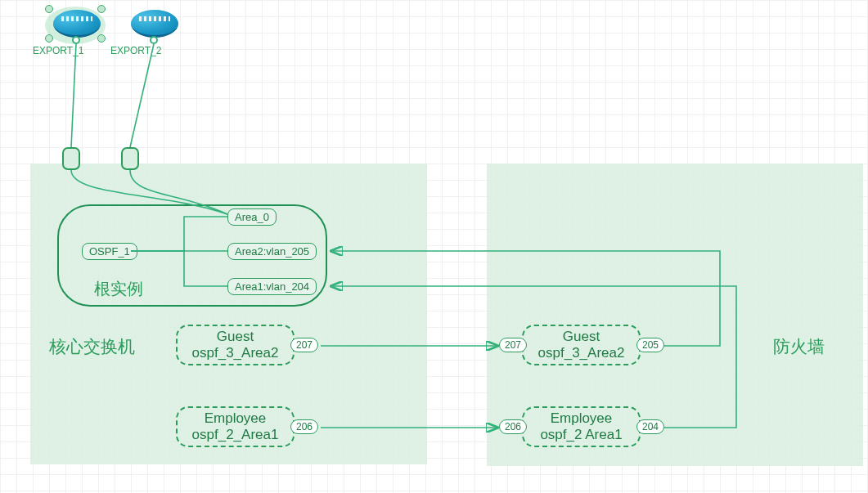 The width and height of the screenshot is (868, 493). What do you see at coordinates (513, 427) in the screenshot?
I see `fw-employee-port-left: 206` at bounding box center [513, 427].